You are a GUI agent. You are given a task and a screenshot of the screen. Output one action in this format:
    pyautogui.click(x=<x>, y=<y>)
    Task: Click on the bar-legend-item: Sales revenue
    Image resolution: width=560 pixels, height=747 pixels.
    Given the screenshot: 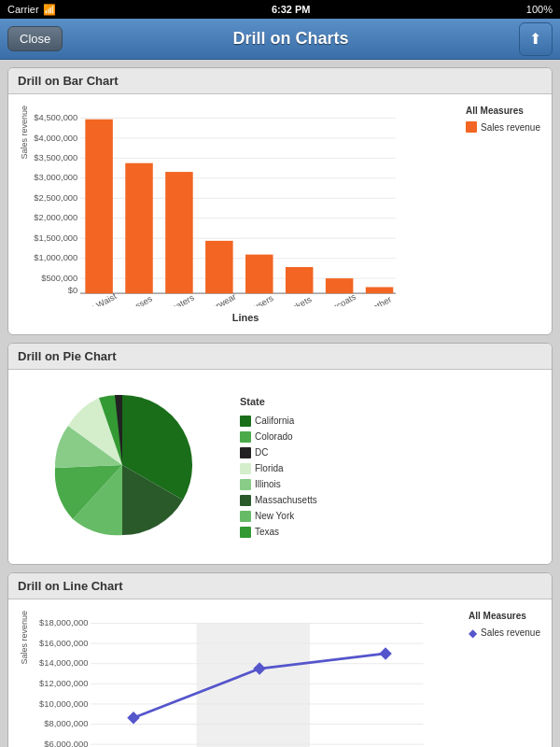 What is the action you would take?
    pyautogui.click(x=503, y=127)
    